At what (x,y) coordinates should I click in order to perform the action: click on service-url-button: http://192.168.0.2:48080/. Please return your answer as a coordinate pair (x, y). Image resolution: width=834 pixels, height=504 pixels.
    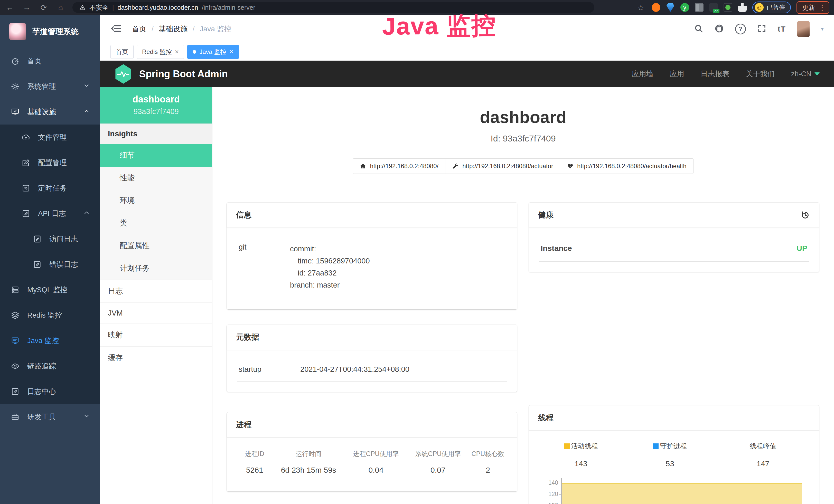
    Looking at the image, I should click on (399, 166).